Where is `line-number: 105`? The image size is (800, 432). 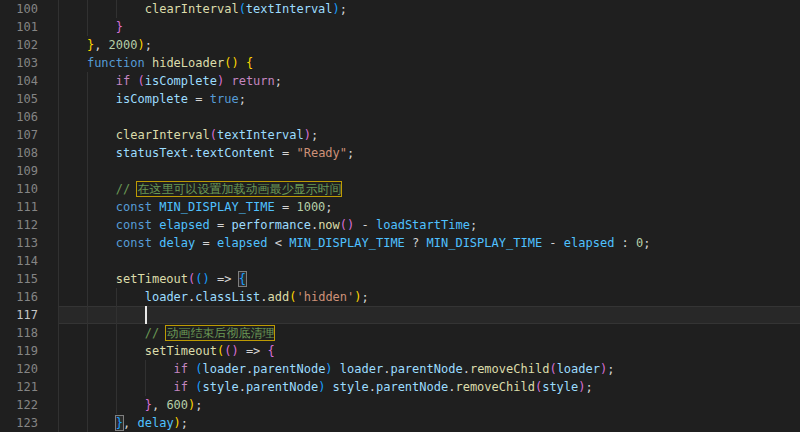 line-number: 105 is located at coordinates (29, 99).